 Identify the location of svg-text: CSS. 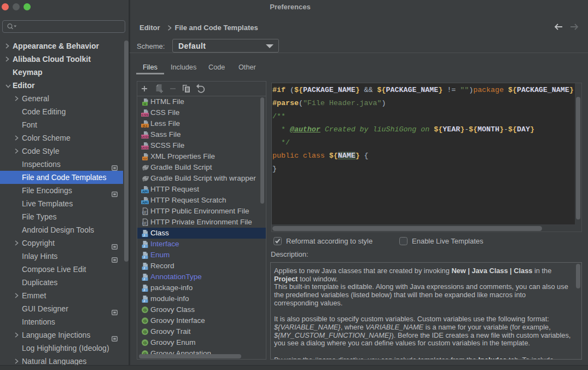
(145, 115).